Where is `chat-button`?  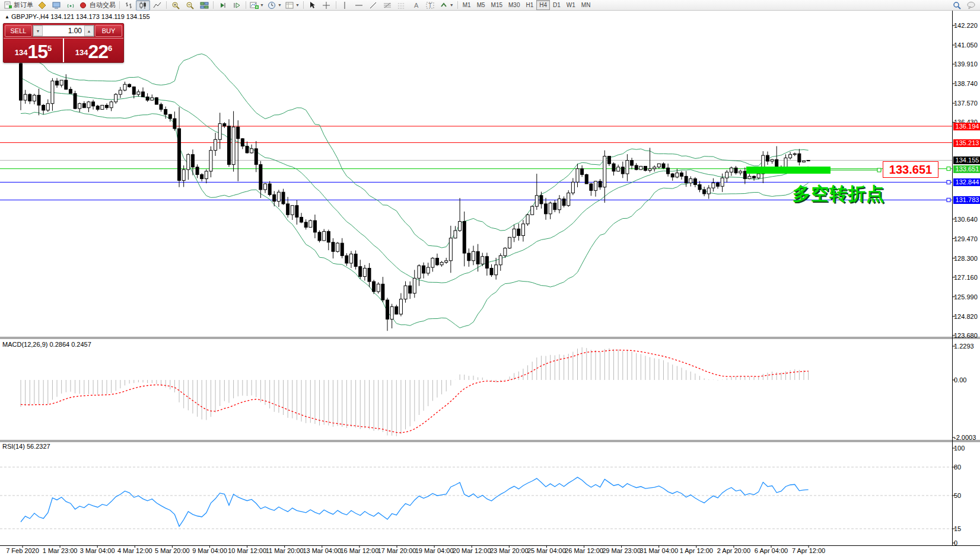 chat-button is located at coordinates (971, 5).